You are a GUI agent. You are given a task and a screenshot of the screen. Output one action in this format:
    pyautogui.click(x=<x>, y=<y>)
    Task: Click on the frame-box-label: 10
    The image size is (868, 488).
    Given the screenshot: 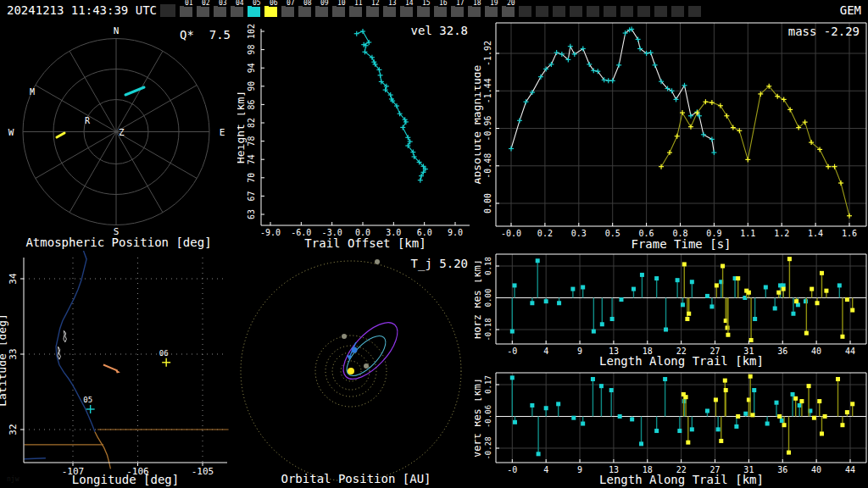 What is the action you would take?
    pyautogui.click(x=342, y=3)
    